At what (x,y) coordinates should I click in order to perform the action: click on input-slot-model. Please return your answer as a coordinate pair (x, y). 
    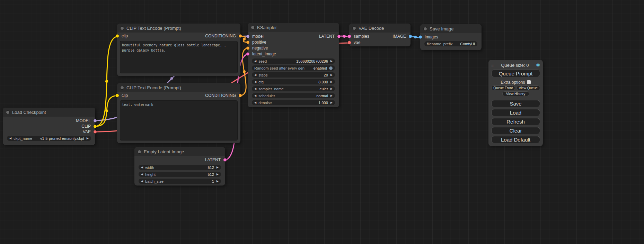
    Looking at the image, I should click on (248, 36).